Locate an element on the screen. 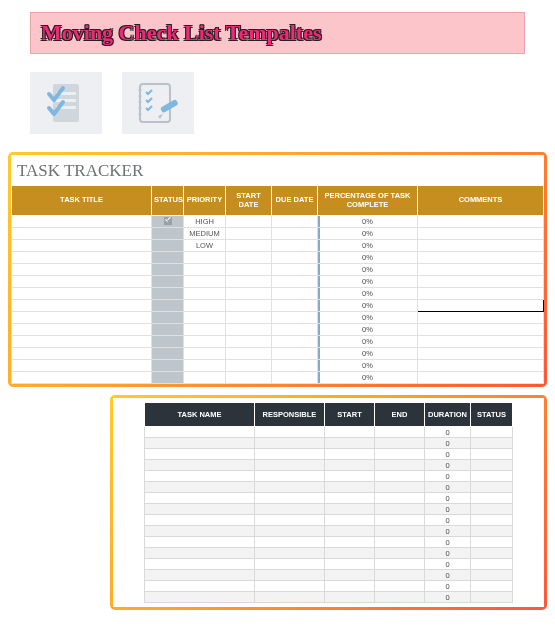 Image resolution: width=555 pixels, height=640 pixels. table-row: MEDIUM0% is located at coordinates (278, 234).